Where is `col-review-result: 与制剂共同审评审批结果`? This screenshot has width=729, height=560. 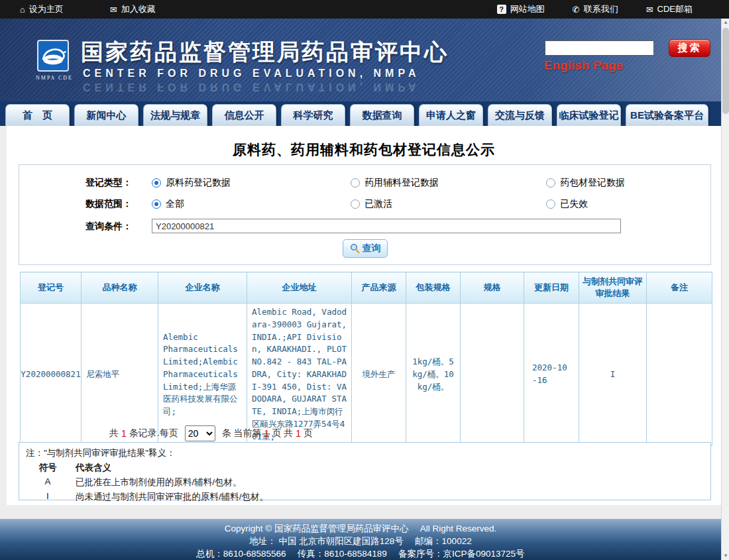 col-review-result: 与制剂共同审评审批结果 is located at coordinates (613, 288).